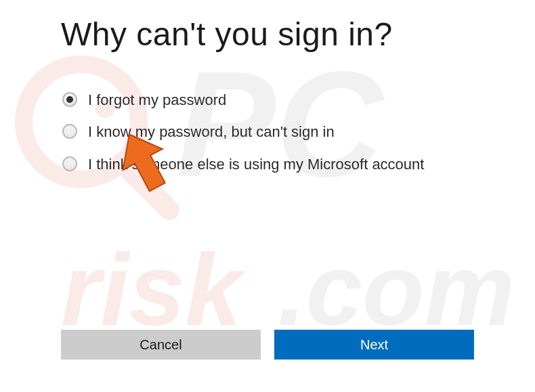 The width and height of the screenshot is (535, 392). Describe the element at coordinates (256, 165) in the screenshot. I see `option-label: I think someone else is using my Microso…` at that location.